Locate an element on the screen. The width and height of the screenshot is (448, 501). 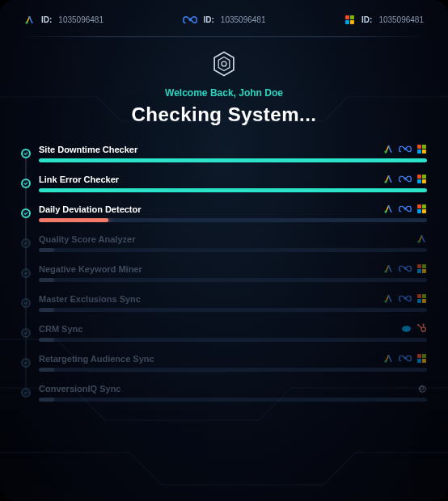
check-header: CRM Sync is located at coordinates (233, 328).